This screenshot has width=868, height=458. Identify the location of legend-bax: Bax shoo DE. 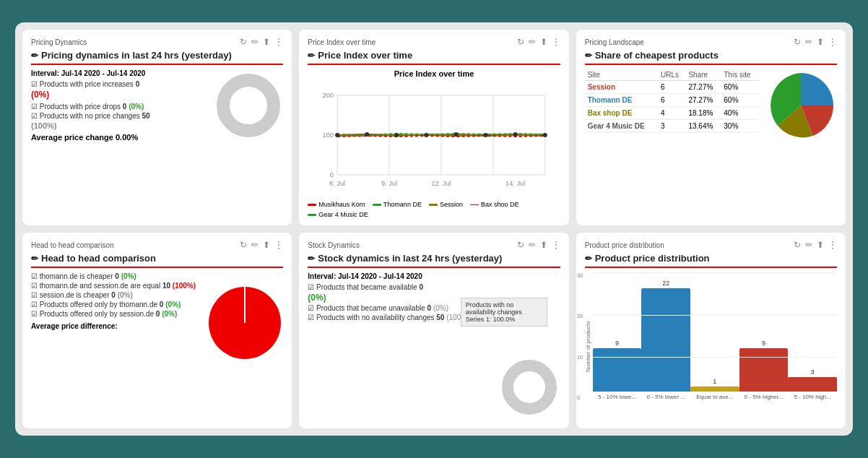
(495, 204).